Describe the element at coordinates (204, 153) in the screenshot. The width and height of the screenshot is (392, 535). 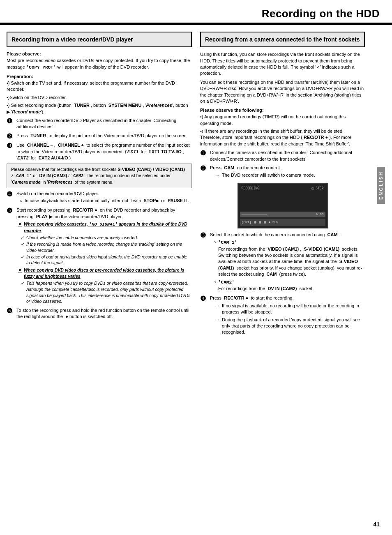
I see `right-step-num-1: ❶` at that location.